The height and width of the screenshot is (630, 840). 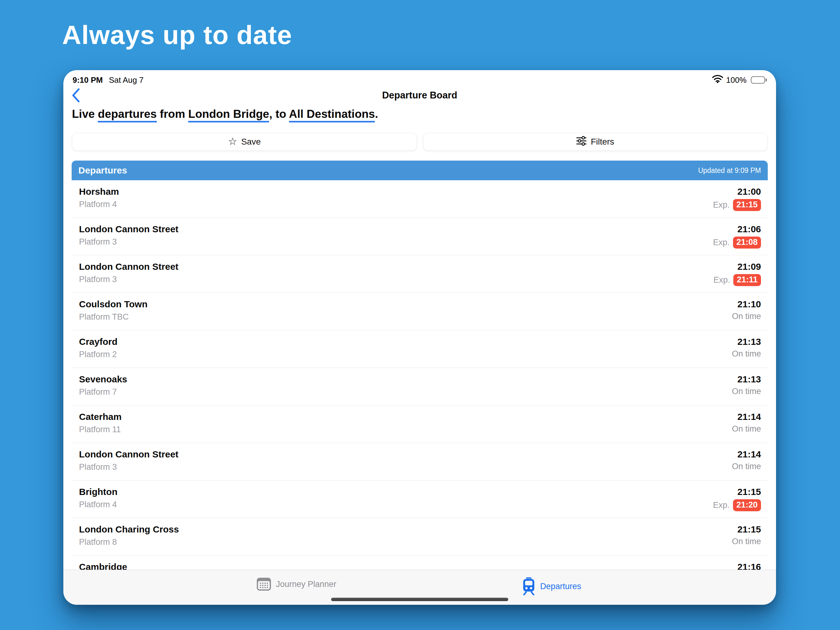 I want to click on board-updated-label: Updated at 9:09 PM, so click(x=729, y=171).